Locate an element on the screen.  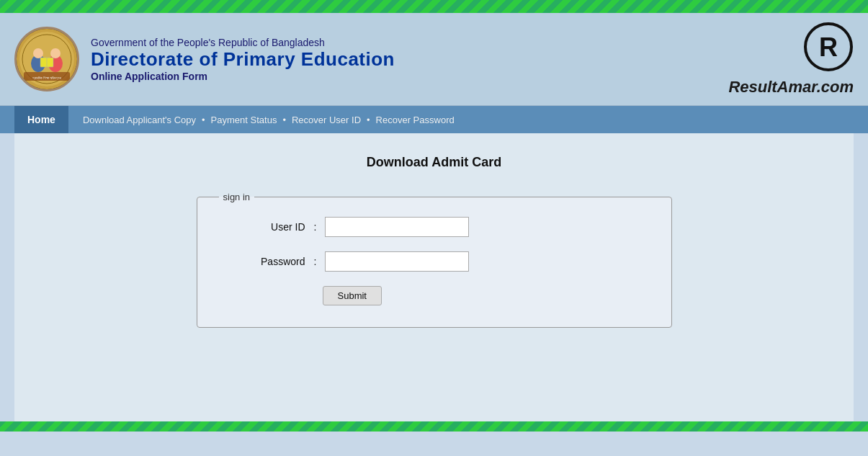
user-id-label: User ID is located at coordinates (277, 227).